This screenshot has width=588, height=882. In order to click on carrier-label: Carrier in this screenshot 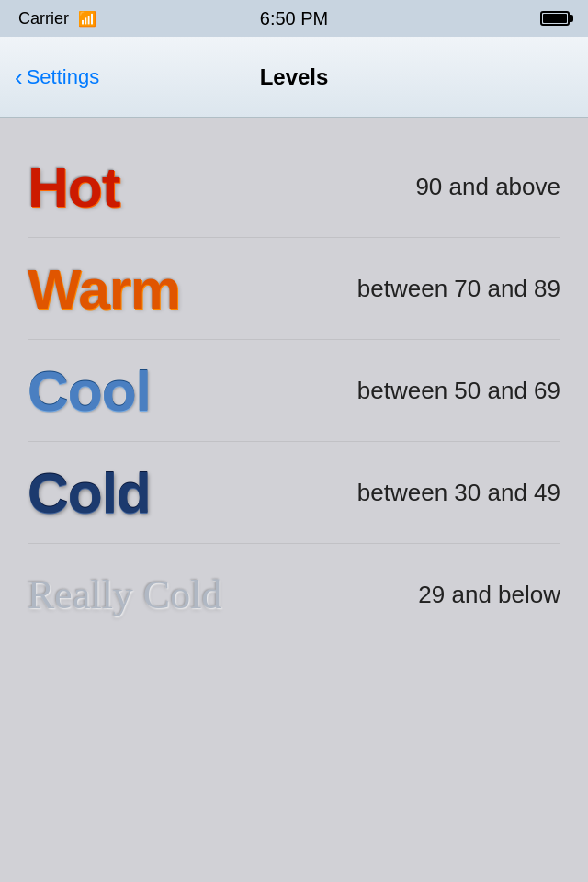, I will do `click(44, 18)`.